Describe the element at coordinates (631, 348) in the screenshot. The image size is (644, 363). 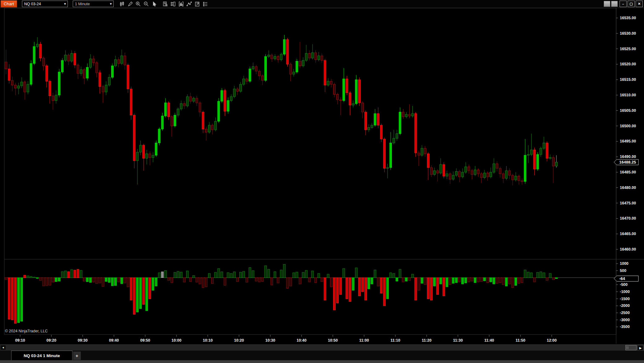
I see `scrollbar-thumb` at that location.